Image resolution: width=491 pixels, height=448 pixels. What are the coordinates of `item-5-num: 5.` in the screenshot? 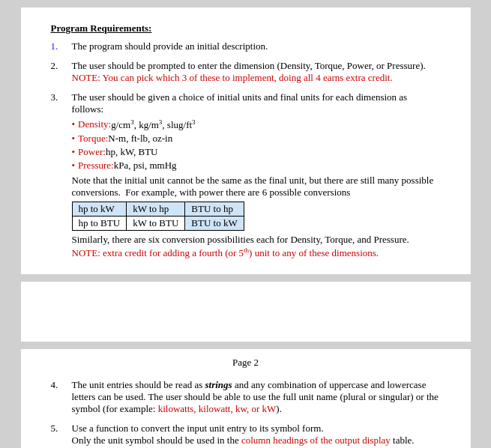 It's located at (61, 435).